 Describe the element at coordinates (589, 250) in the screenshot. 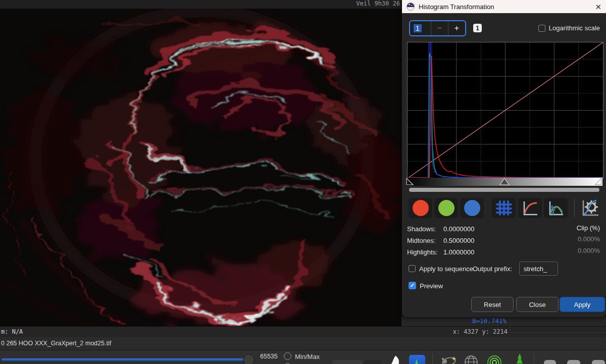

I see `clip-highlights-value: 0.000%` at that location.